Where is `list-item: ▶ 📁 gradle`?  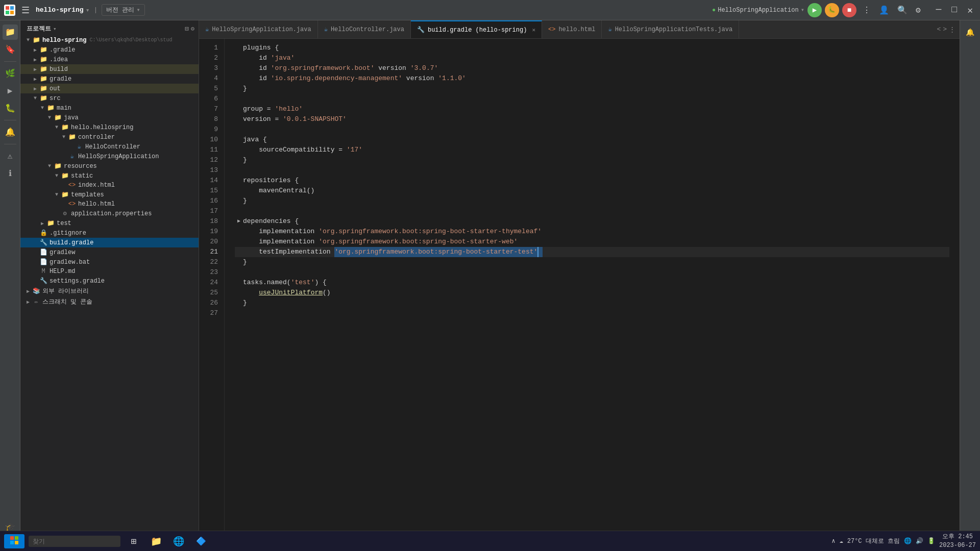 list-item: ▶ 📁 gradle is located at coordinates (109, 79).